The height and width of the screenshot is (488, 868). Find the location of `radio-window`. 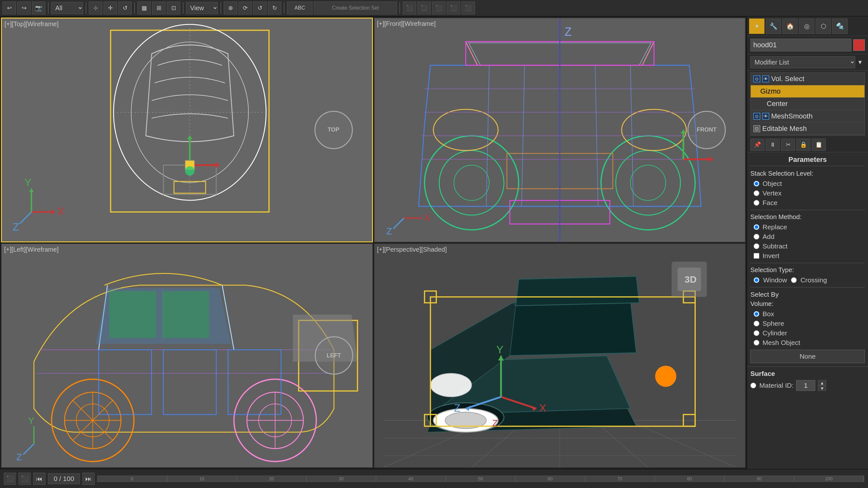

radio-window is located at coordinates (756, 280).